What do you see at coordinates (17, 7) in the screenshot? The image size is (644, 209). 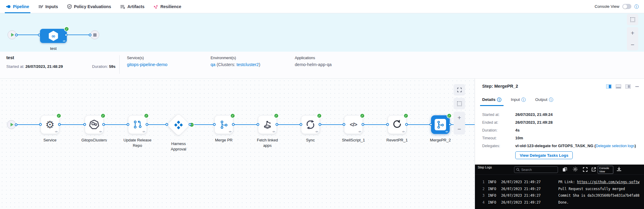 I see `tab-pipeline: Pipeline` at bounding box center [17, 7].